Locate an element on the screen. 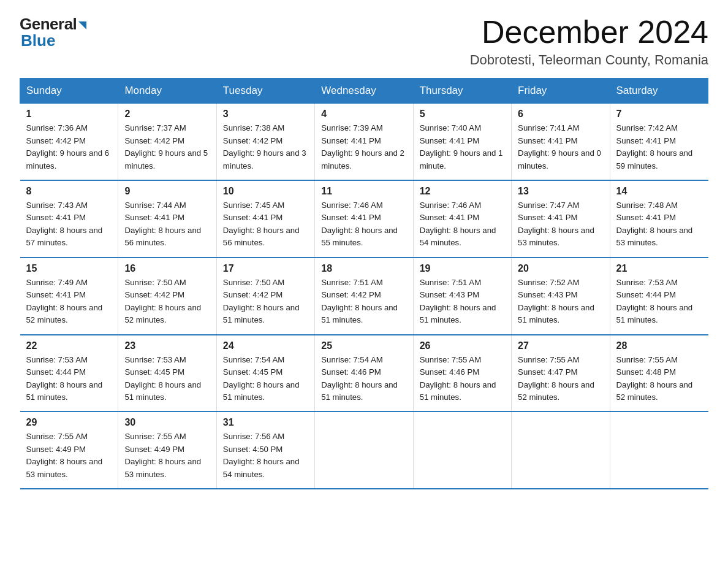  day-info: Sunrise: 7:55 AMSunset: 4:47 PMDaylight:… is located at coordinates (560, 379).